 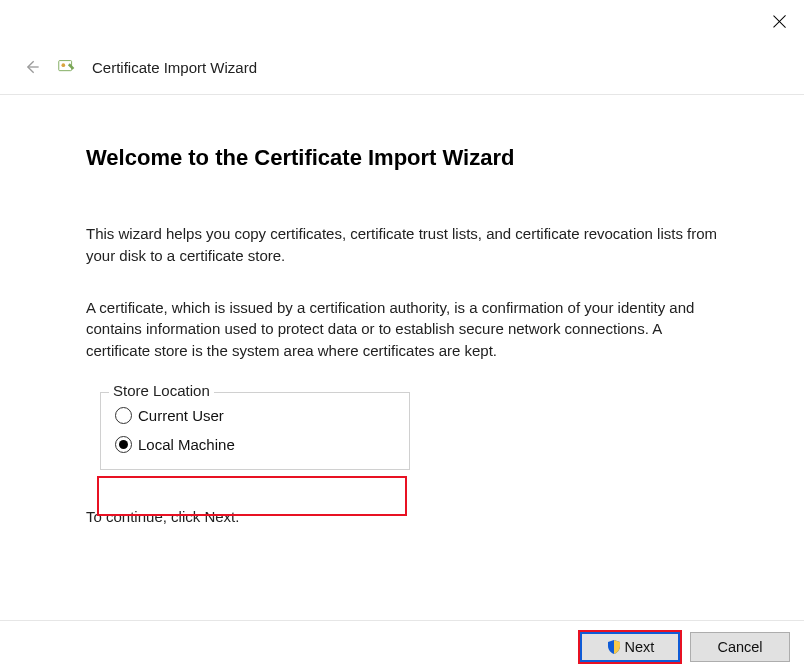 I want to click on back-arrow-icon, so click(x=32, y=67).